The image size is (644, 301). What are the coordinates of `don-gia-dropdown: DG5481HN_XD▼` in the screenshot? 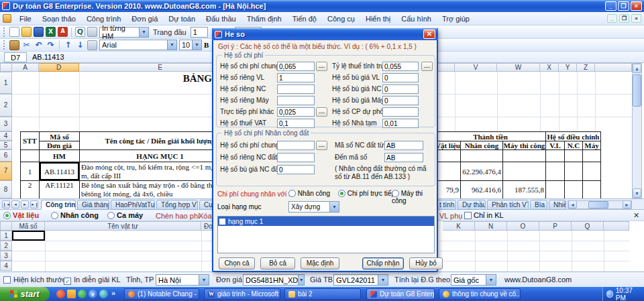 It's located at (274, 280).